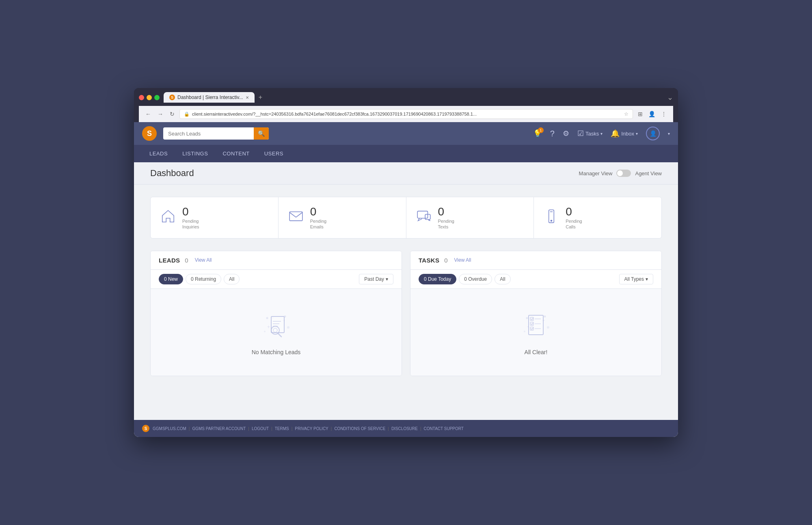 The width and height of the screenshot is (812, 525). I want to click on url-bar: 🔒 client.sierrainteractivedev.com/?__hst…, so click(406, 114).